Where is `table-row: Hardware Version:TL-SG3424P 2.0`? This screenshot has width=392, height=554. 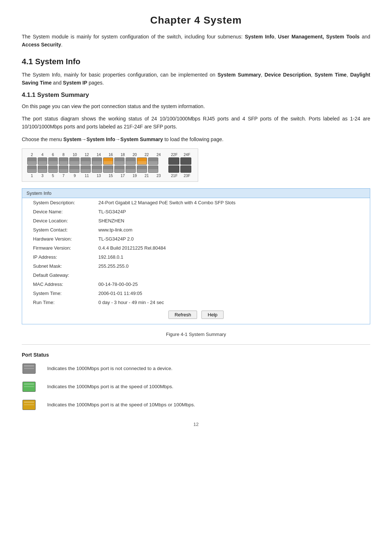
table-row: Hardware Version:TL-SG3424P 2.0 is located at coordinates (196, 239).